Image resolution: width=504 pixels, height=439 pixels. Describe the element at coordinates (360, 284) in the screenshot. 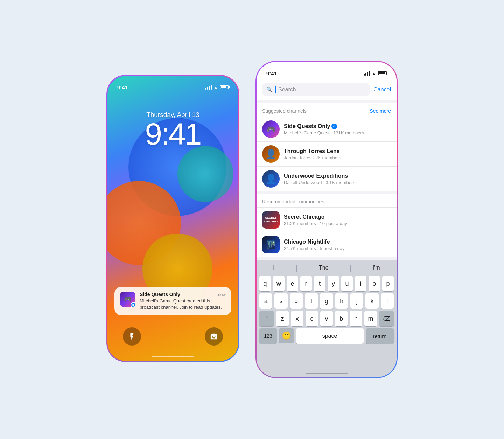

I see `key-i: i` at that location.